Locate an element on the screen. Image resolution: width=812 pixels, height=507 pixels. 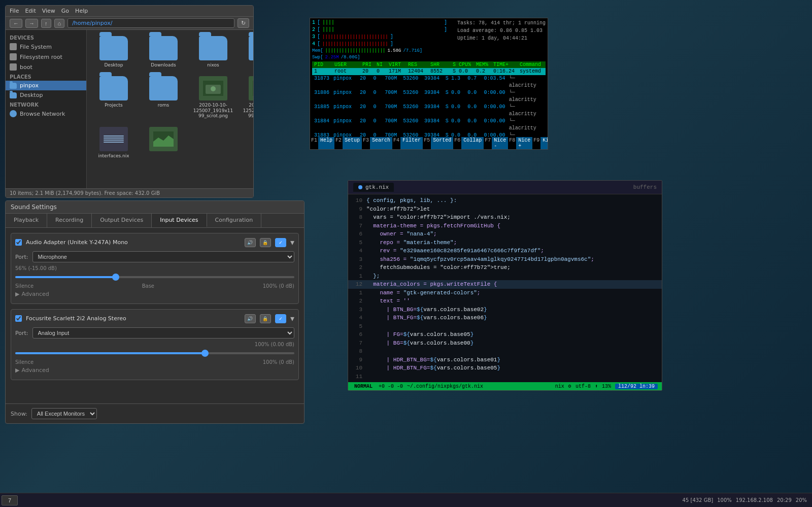
list-item: nixos is located at coordinates (213, 52).